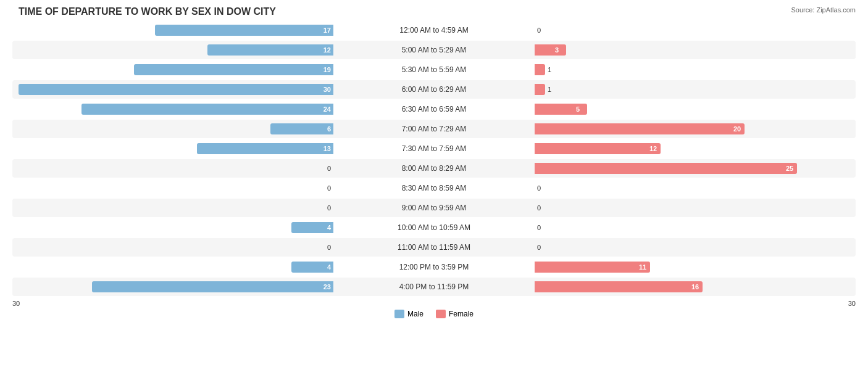 The image size is (868, 367). What do you see at coordinates (327, 30) in the screenshot?
I see `value-male: 17` at bounding box center [327, 30].